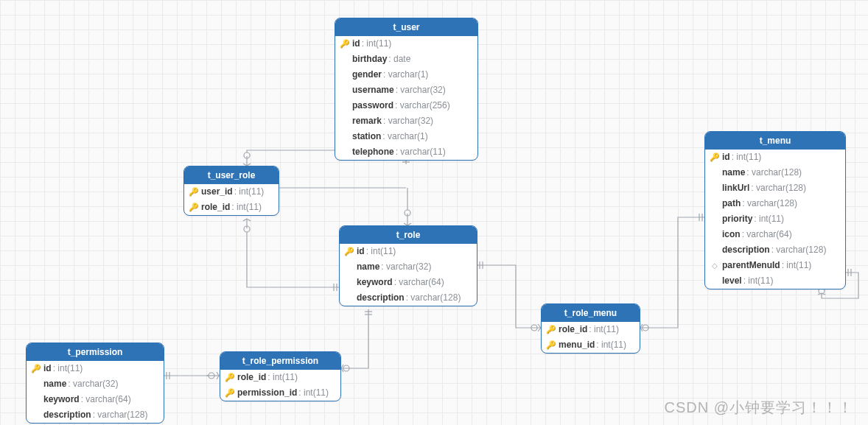 The width and height of the screenshot is (868, 425). I want to click on entity-title: t_user, so click(407, 27).